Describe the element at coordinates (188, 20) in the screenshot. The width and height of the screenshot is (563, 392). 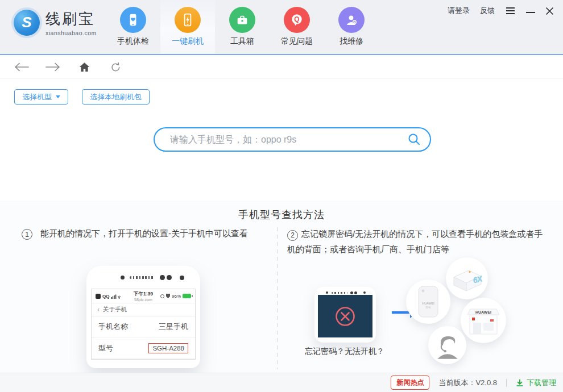
I see `flash-phone-icon` at that location.